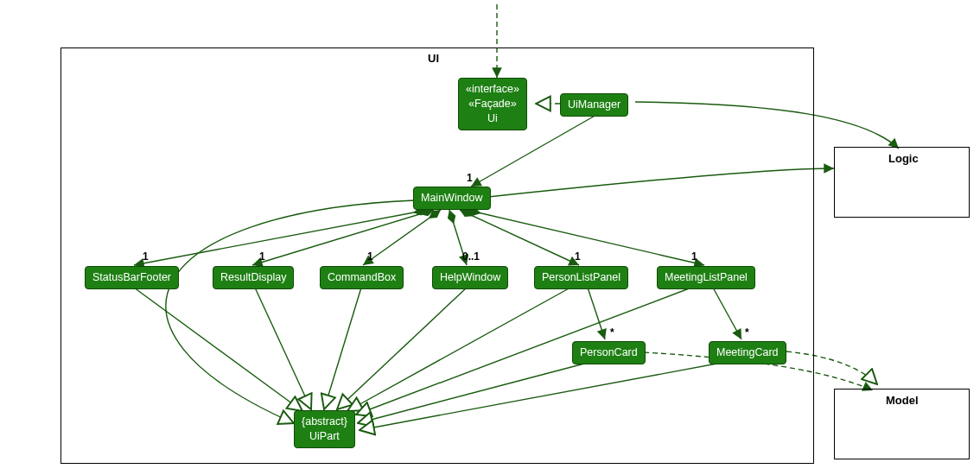 This screenshot has height=475, width=980. I want to click on uimanager-label: UiManager, so click(595, 104).